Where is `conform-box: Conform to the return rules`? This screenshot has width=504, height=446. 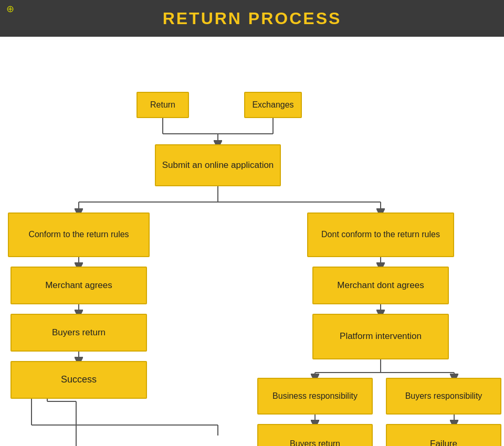 conform-box: Conform to the return rules is located at coordinates (79, 235).